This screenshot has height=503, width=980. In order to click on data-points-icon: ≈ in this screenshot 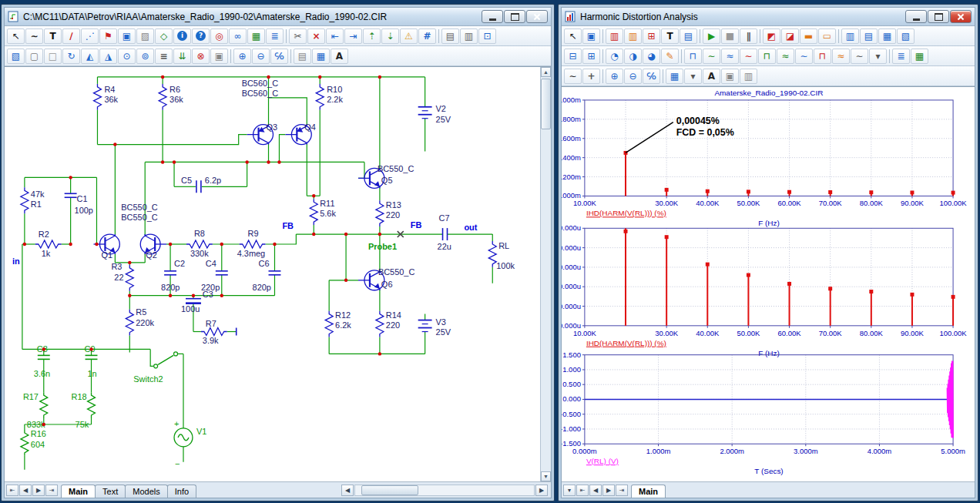, I will do `click(841, 56)`.